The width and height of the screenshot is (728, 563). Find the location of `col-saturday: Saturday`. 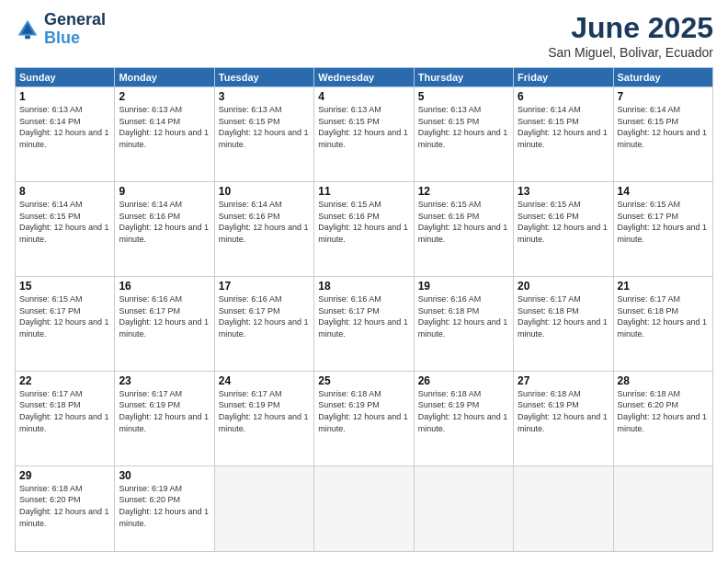

col-saturday: Saturday is located at coordinates (663, 77).